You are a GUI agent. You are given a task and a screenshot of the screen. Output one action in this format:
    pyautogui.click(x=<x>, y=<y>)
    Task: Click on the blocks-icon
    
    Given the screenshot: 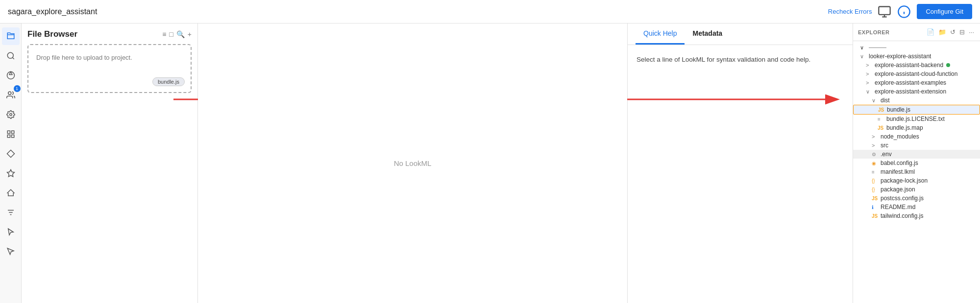 What is the action you would take?
    pyautogui.click(x=11, y=134)
    